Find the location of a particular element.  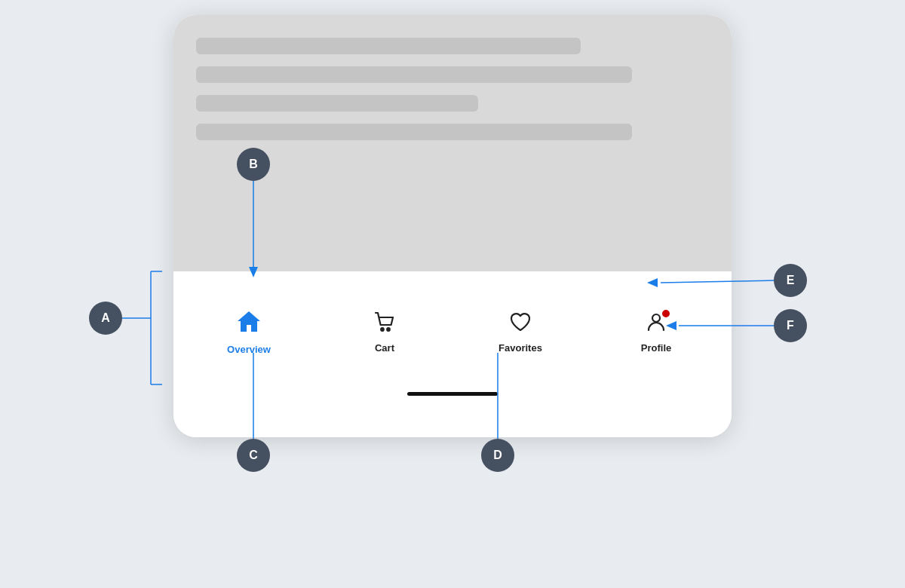

profile-icon-container is located at coordinates (656, 324).